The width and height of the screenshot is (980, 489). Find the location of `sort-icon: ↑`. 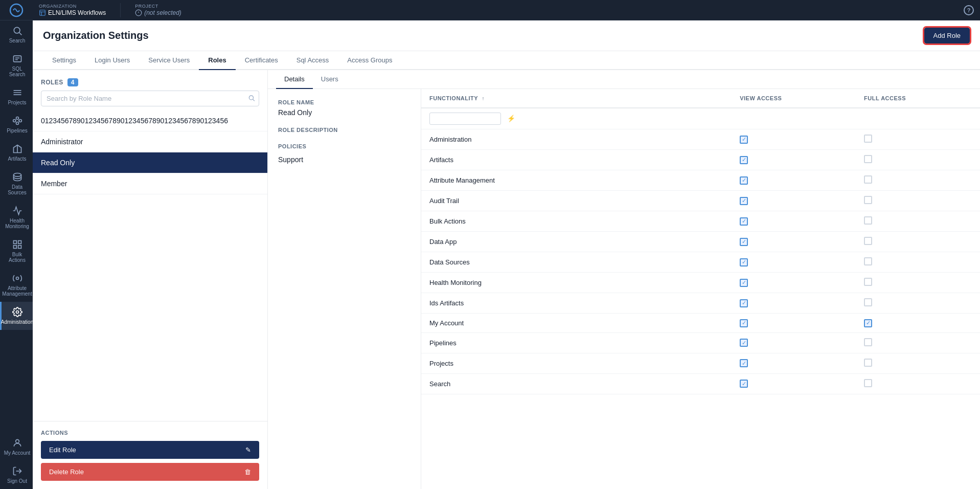

sort-icon: ↑ is located at coordinates (483, 98).